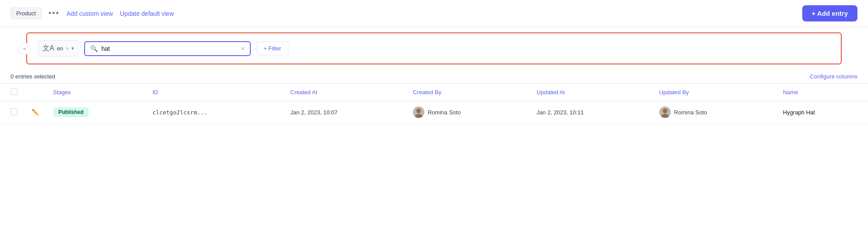 The height and width of the screenshot is (234, 868). I want to click on add-entry-button: + Add entry, so click(830, 13).